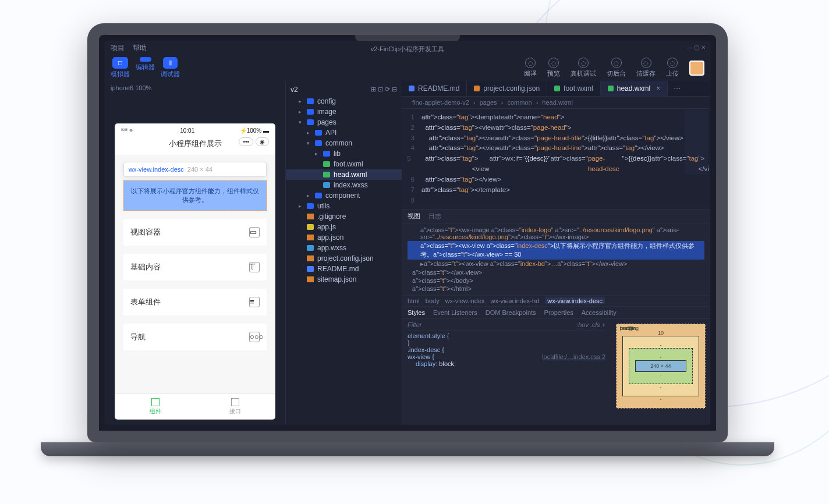  What do you see at coordinates (416, 313) in the screenshot?
I see `styles-tab: Styles` at bounding box center [416, 313].